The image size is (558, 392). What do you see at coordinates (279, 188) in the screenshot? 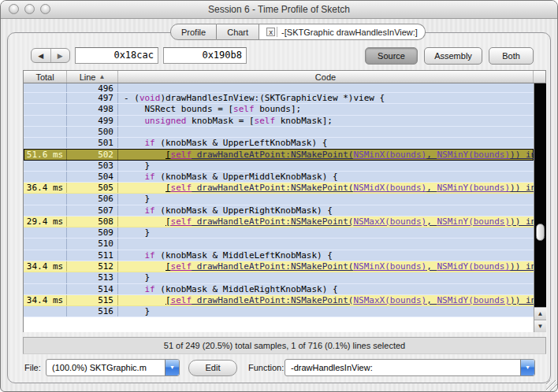
I see `table-row-line-505: 36.4 ms505 [self drawHandleAtPoint:NSMak…` at bounding box center [279, 188].